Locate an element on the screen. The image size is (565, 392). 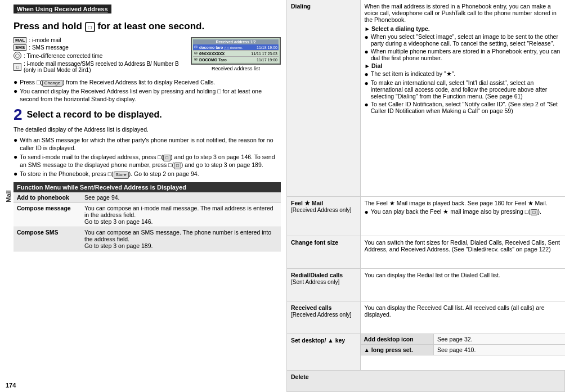
received-calls-qualifier: [Received Address only] is located at coordinates (321, 315).